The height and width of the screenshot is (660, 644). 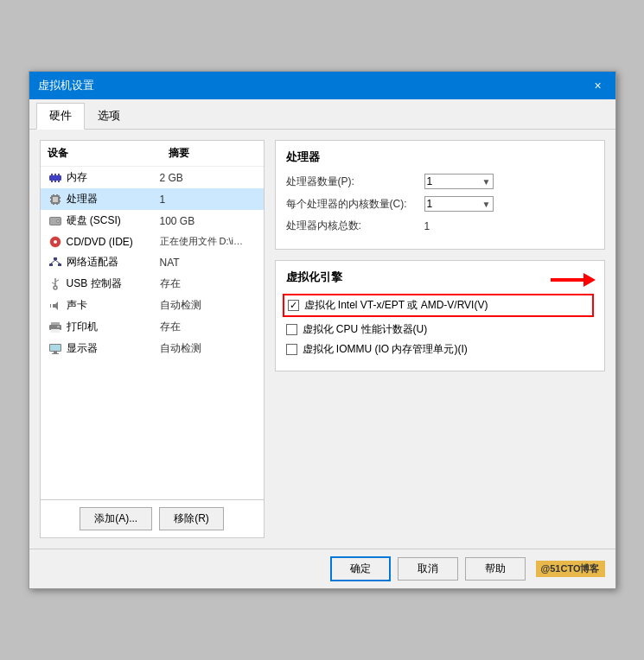 I want to click on virt-option-3-label: 虚拟化 IOMMU (IO 内存管理单元)(I), so click(x=386, y=349).